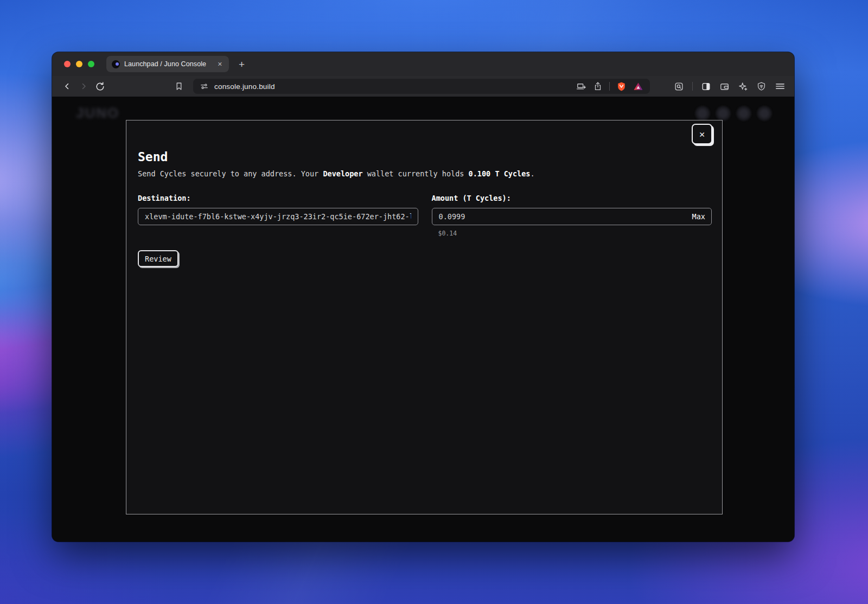 The width and height of the screenshot is (868, 604). Describe the element at coordinates (572, 217) in the screenshot. I see `amount-input-wrap: Max` at that location.